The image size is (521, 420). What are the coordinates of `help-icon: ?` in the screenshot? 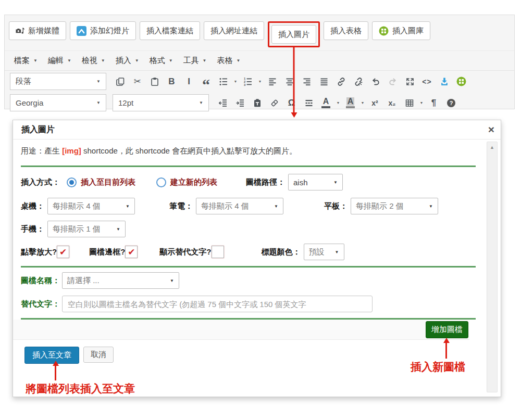 It's located at (451, 103).